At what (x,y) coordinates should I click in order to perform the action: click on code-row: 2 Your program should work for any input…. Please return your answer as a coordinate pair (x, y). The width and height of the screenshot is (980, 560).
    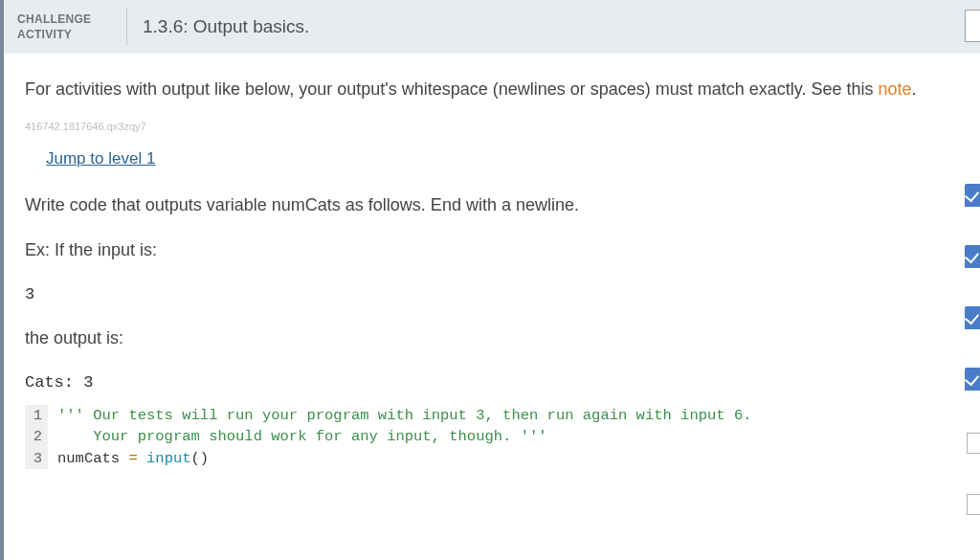
    Looking at the image, I should click on (492, 437).